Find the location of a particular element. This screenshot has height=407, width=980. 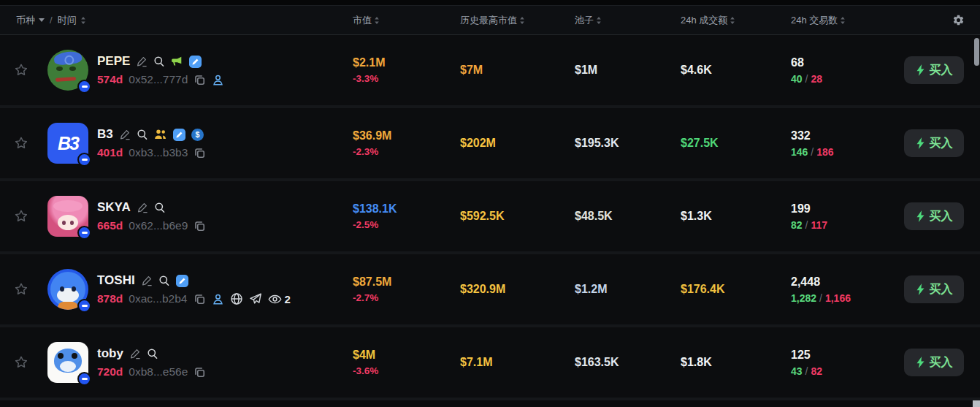

globe-icon is located at coordinates (237, 299).